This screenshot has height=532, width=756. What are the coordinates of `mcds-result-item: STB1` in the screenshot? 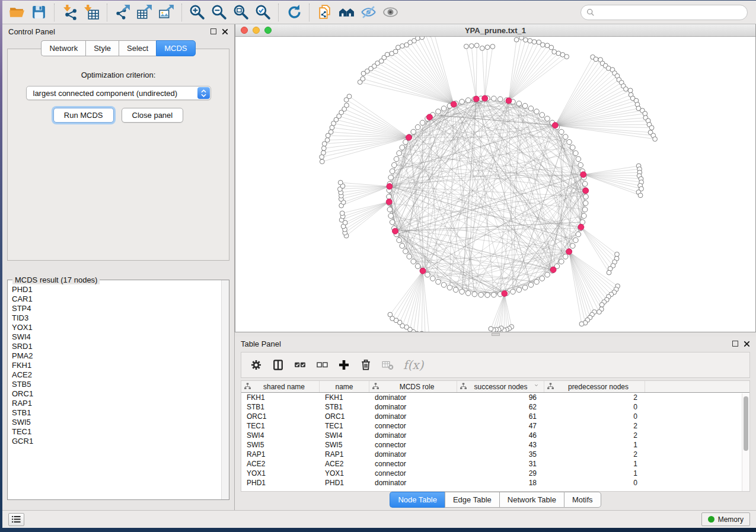 It's located at (116, 413).